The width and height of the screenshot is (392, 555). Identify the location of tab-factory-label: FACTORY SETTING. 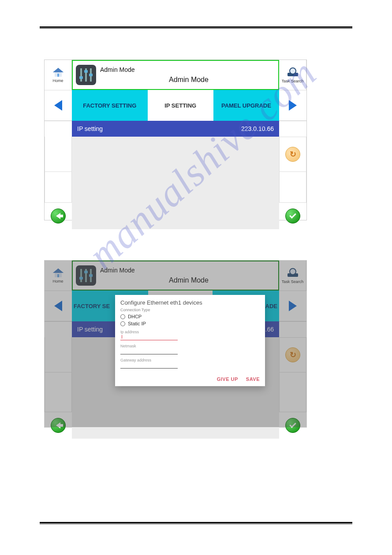
(109, 106).